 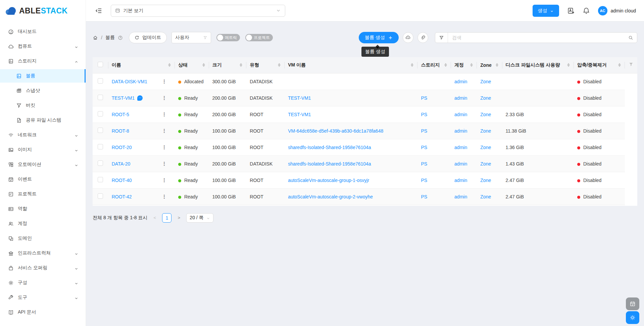 What do you see at coordinates (99, 11) in the screenshot?
I see `menu-fold-icon` at bounding box center [99, 11].